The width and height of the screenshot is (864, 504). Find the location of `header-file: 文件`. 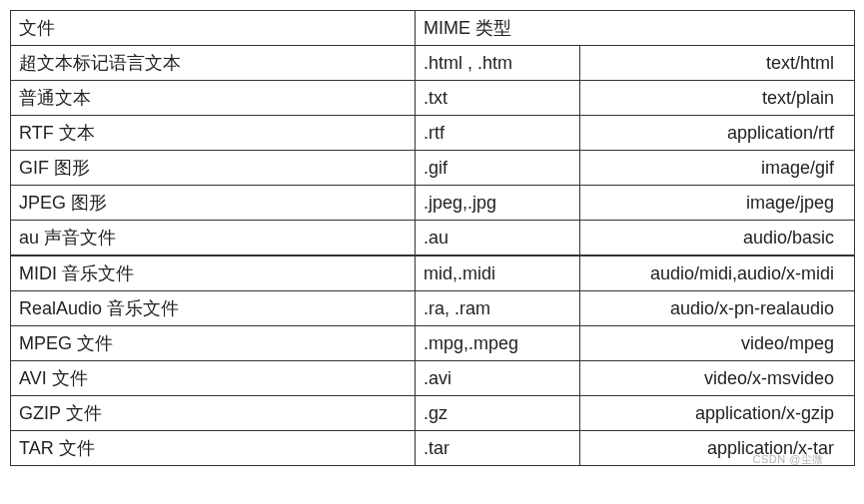

header-file: 文件 is located at coordinates (214, 28).